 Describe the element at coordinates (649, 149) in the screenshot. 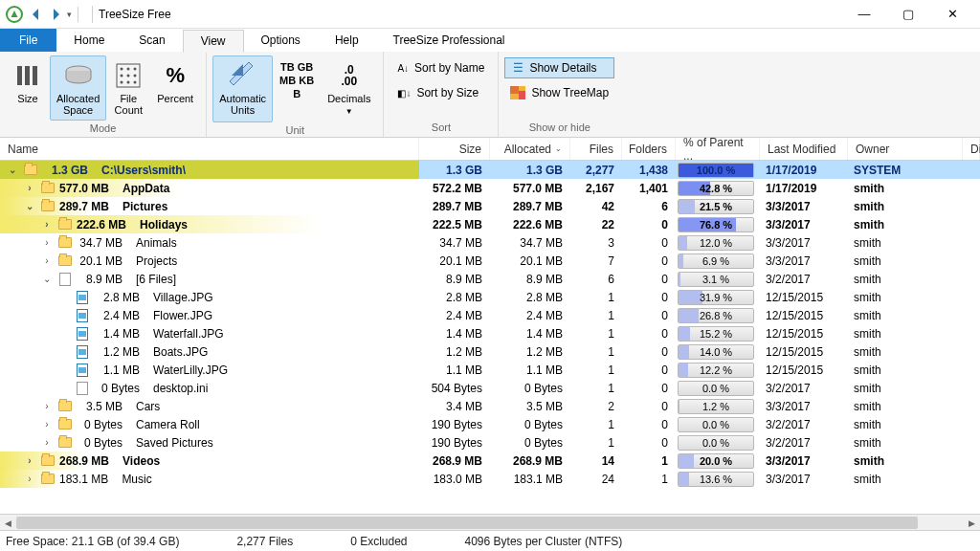

I see `col-folders: Folders` at that location.